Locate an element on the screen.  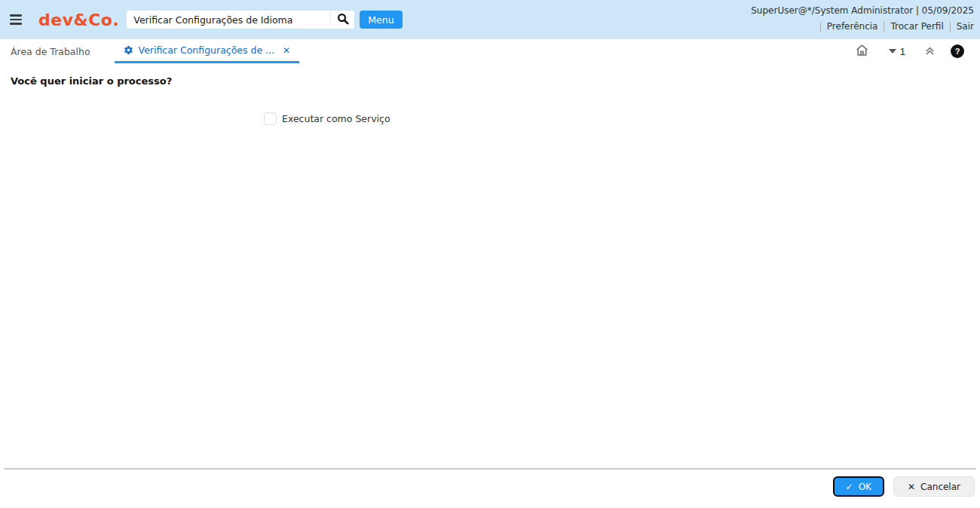
tab-label: Verificar Configurações de ... is located at coordinates (207, 50).